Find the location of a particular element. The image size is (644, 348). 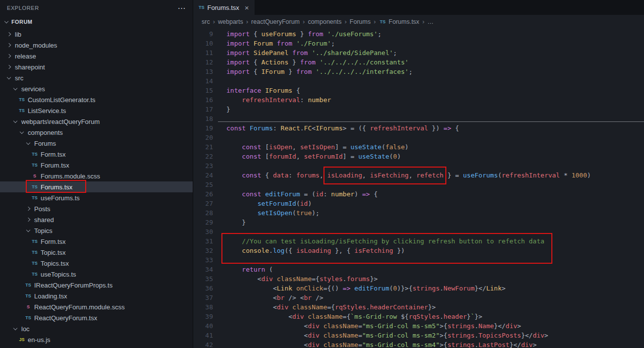

line-number: 31 is located at coordinates (203, 241).